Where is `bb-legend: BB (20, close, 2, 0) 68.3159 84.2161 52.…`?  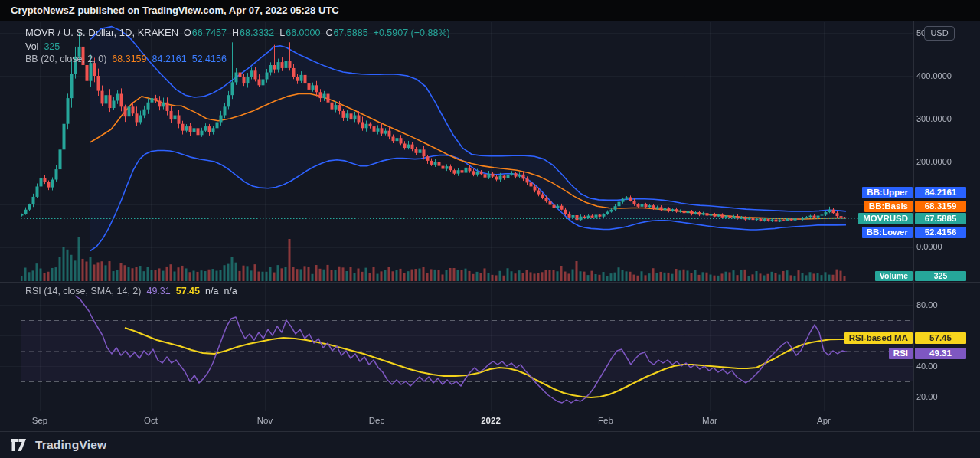 bb-legend: BB (20, close, 2, 0) 68.3159 84.2161 52.… is located at coordinates (126, 58).